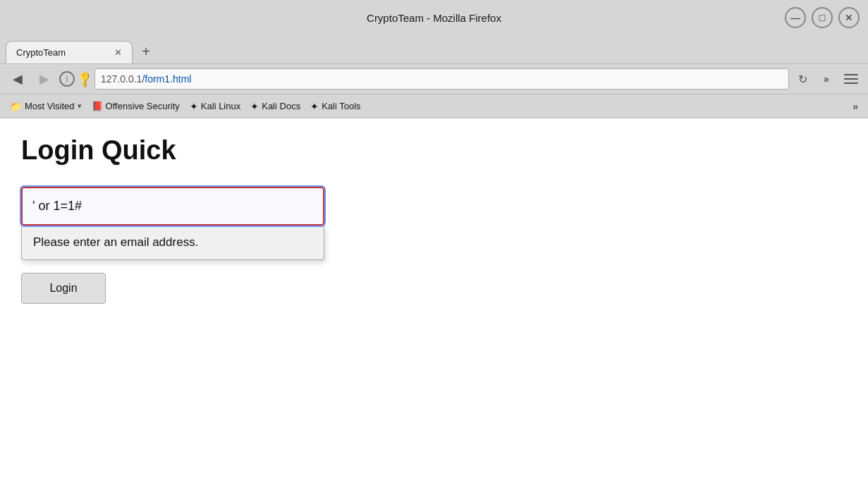 The image size is (868, 480). What do you see at coordinates (851, 75) in the screenshot?
I see `menu-icon-line1` at bounding box center [851, 75].